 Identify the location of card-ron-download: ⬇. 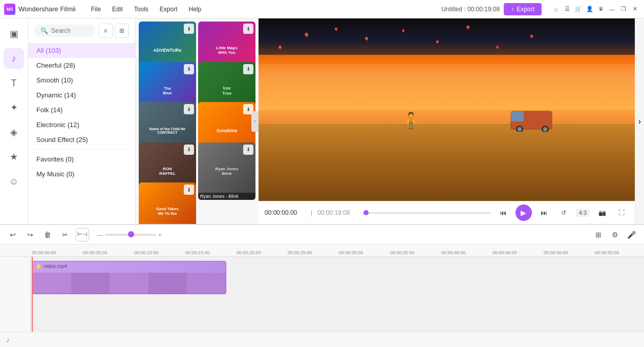
(189, 150).